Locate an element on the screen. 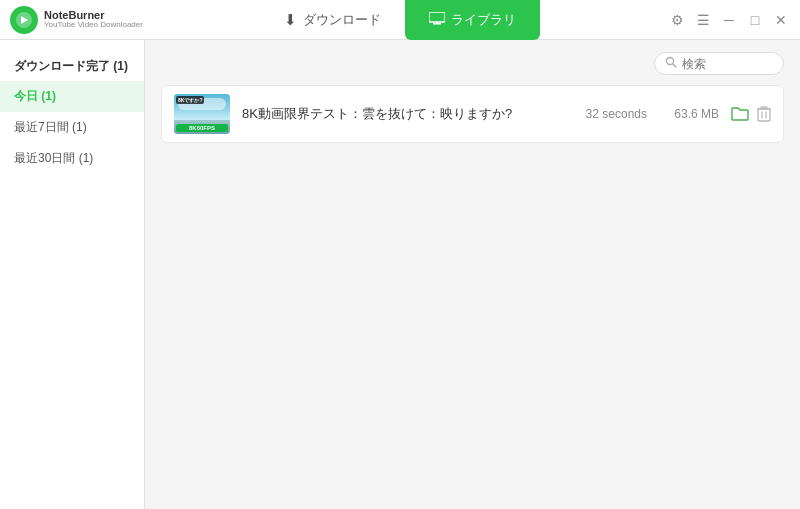 This screenshot has width=800, height=509. delete-button is located at coordinates (764, 114).